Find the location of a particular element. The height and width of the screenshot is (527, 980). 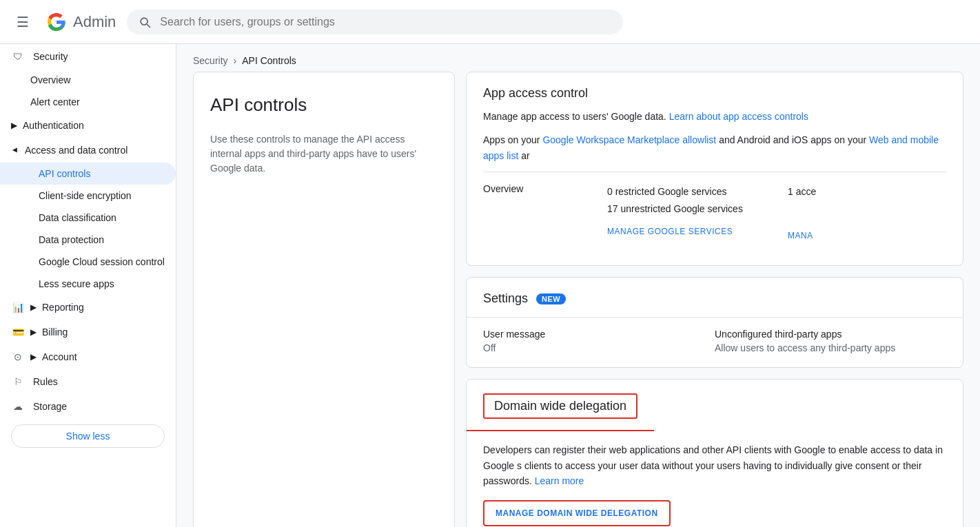

sidebar-item-access-data-control: ▼ Access and data control is located at coordinates (88, 150).